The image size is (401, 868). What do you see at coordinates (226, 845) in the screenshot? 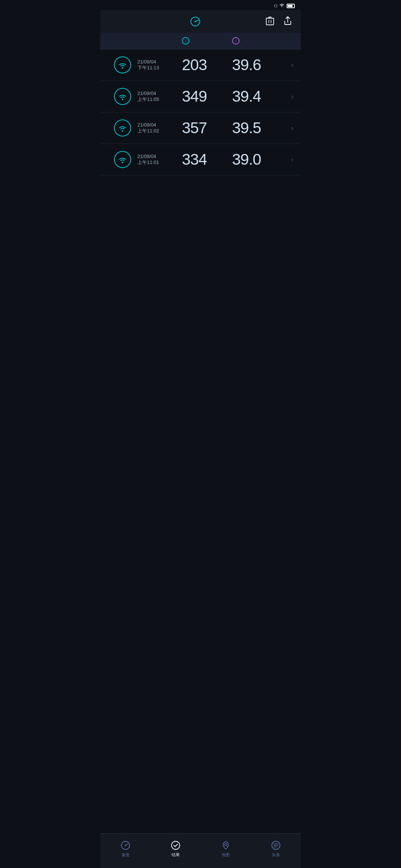
I see `map-nav-icon` at bounding box center [226, 845].